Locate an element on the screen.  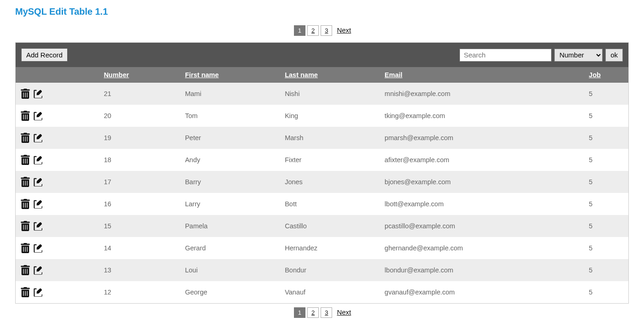
table-row: 13LouiBondurlbondur@example.com5 is located at coordinates (322, 270).